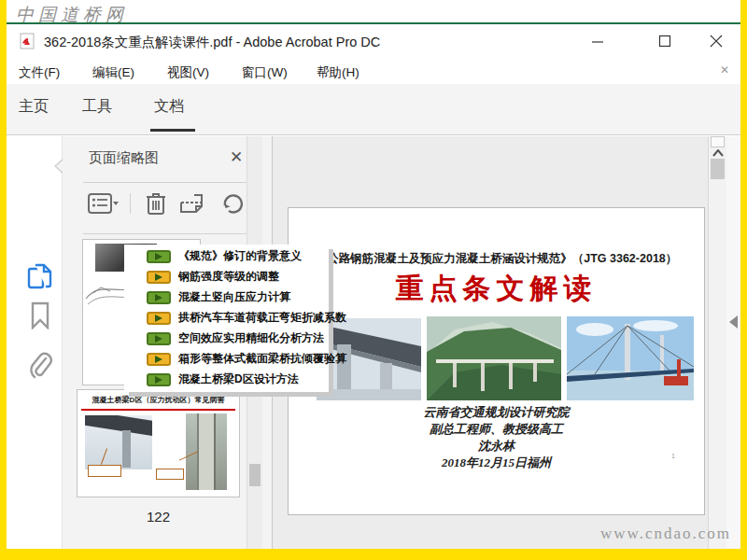 The height and width of the screenshot is (560, 747). Describe the element at coordinates (40, 366) in the screenshot. I see `attachments-nav-button` at that location.